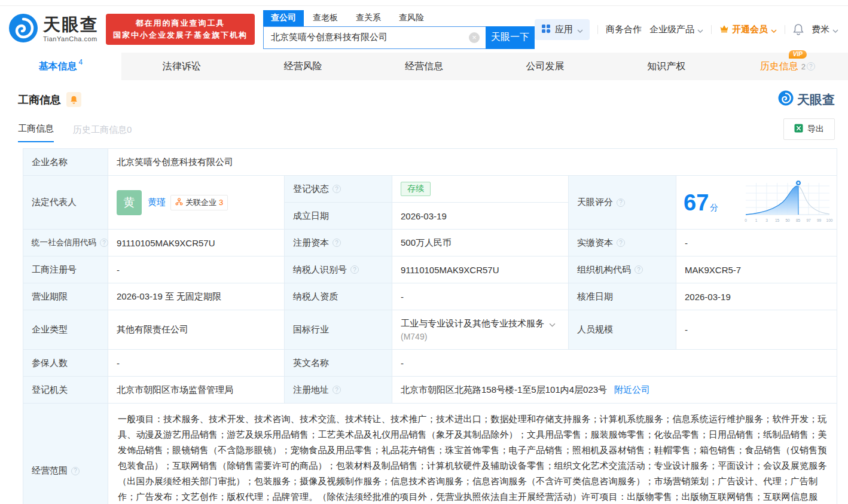 The image size is (848, 504). Describe the element at coordinates (786, 99) in the screenshot. I see `tyc-watermark-icon` at that location.